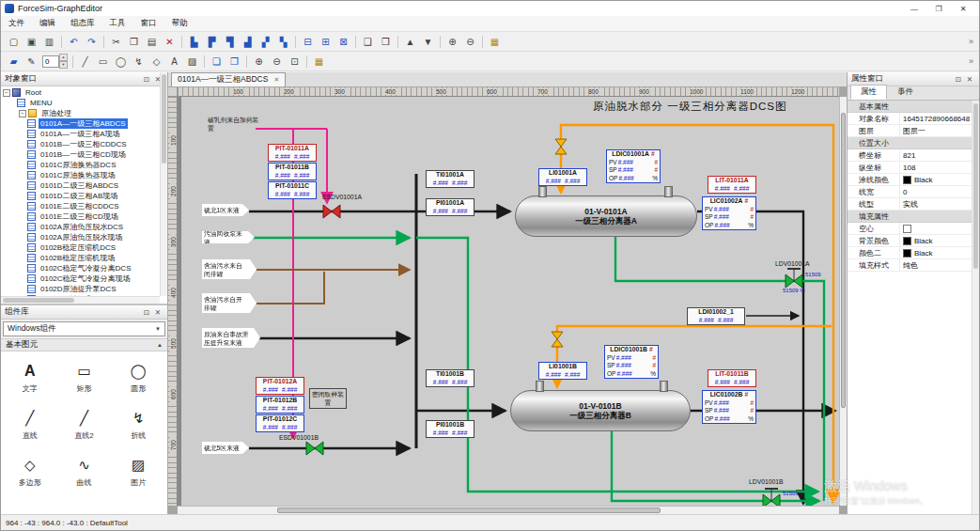 This screenshot has height=531, width=980. Describe the element at coordinates (120, 62) in the screenshot. I see `ellipse-tool-icon: ◯` at that location.